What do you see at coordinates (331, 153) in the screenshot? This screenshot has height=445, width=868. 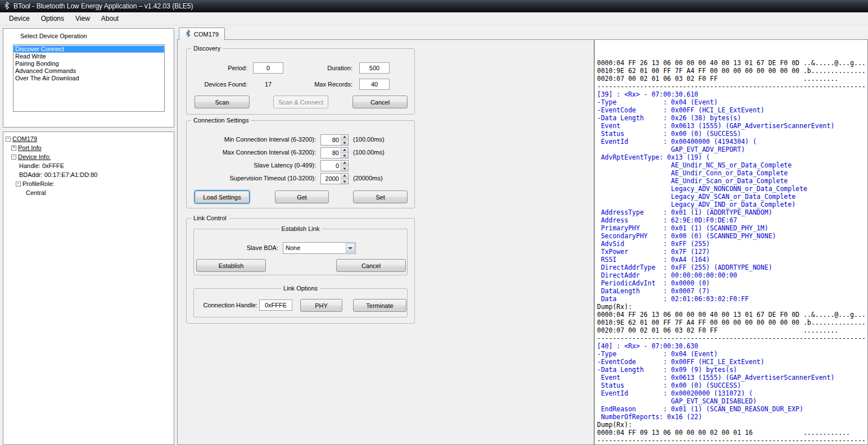 I see `max-conn-interval-input` at bounding box center [331, 153].